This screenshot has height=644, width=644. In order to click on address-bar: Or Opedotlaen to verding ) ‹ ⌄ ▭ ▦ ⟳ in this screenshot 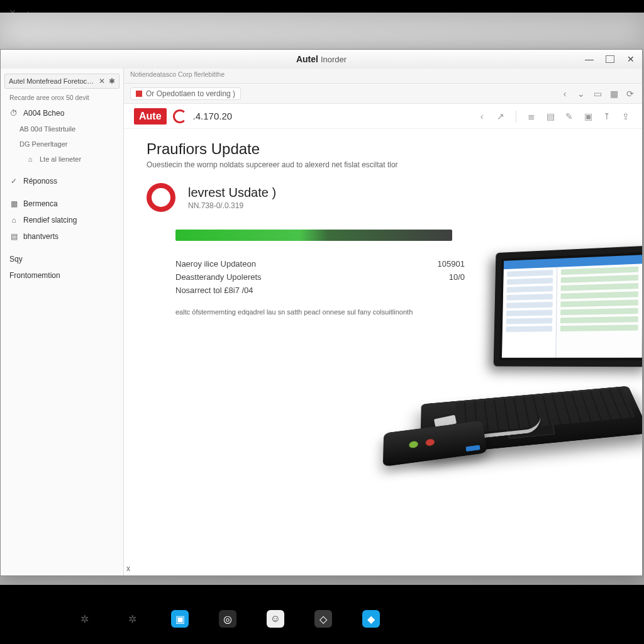, I will do `click(383, 94)`.